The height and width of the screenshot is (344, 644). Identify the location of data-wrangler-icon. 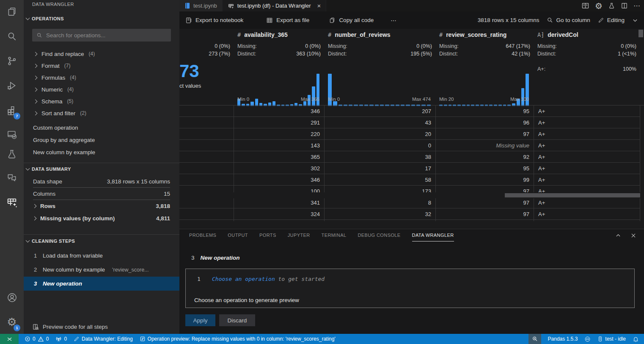
(12, 202).